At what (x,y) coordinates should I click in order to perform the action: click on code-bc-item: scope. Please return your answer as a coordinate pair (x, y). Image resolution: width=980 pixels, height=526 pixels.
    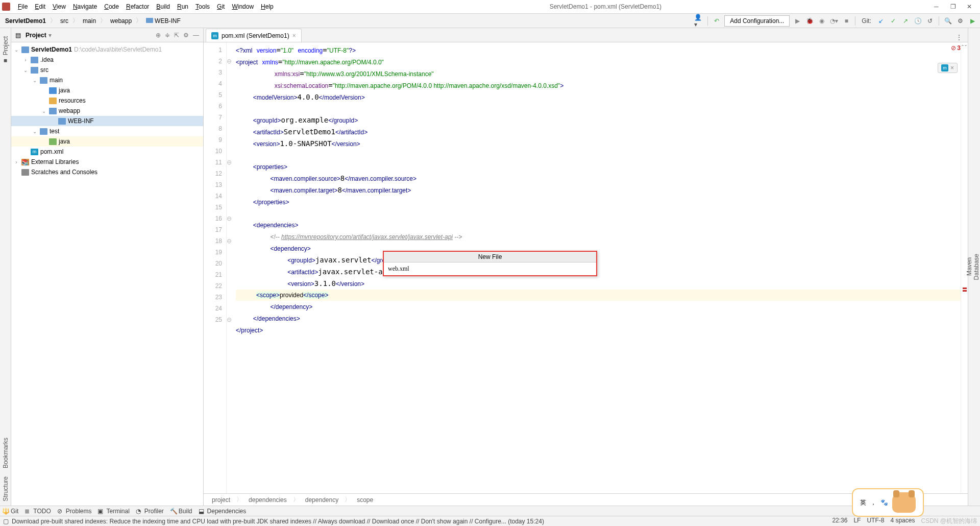
    Looking at the image, I should click on (365, 500).